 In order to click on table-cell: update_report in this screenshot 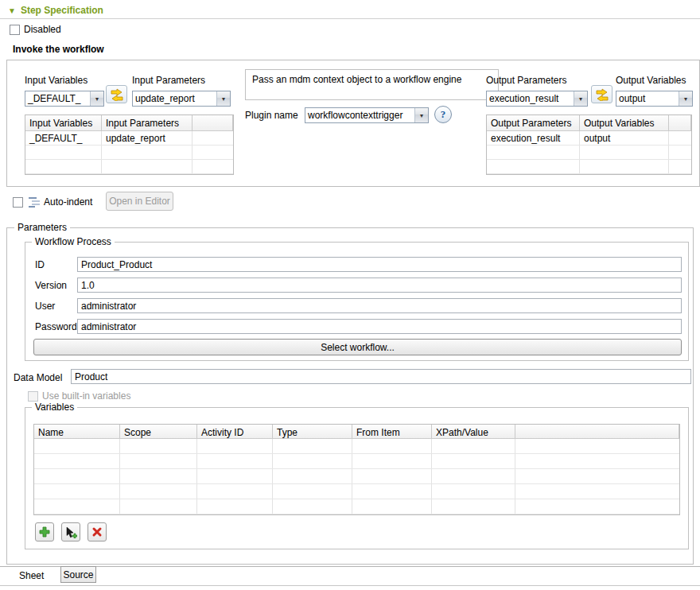, I will do `click(147, 138)`.